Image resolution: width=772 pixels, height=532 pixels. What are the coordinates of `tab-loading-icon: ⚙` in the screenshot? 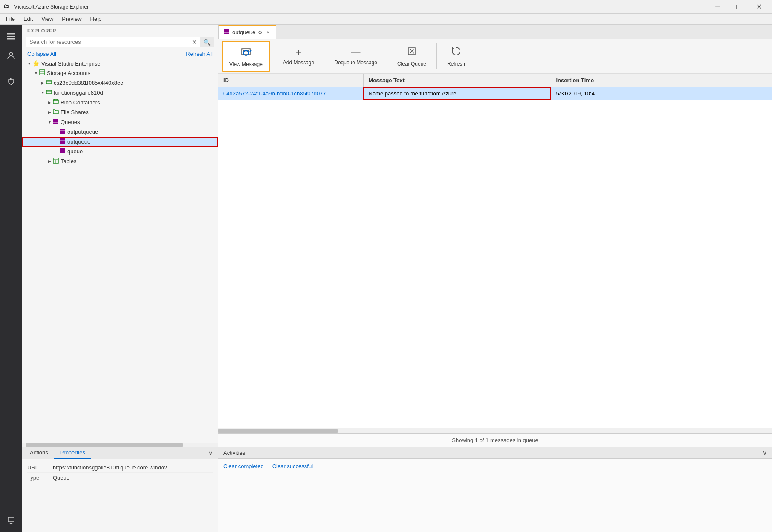 It's located at (260, 32).